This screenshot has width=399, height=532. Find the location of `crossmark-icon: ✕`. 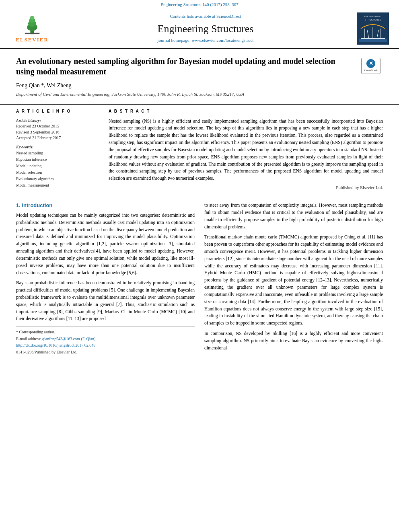

crossmark-icon: ✕ is located at coordinates (371, 64).